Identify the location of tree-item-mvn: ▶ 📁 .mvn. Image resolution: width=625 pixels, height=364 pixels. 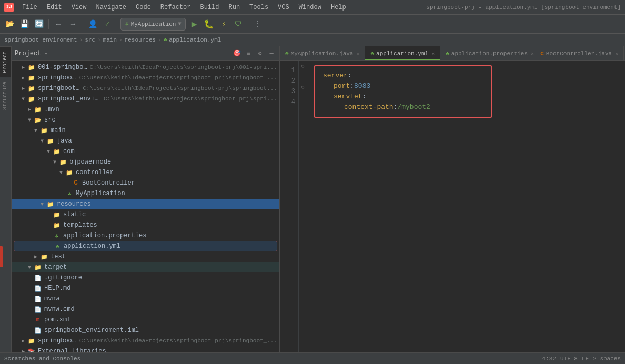
(145, 109).